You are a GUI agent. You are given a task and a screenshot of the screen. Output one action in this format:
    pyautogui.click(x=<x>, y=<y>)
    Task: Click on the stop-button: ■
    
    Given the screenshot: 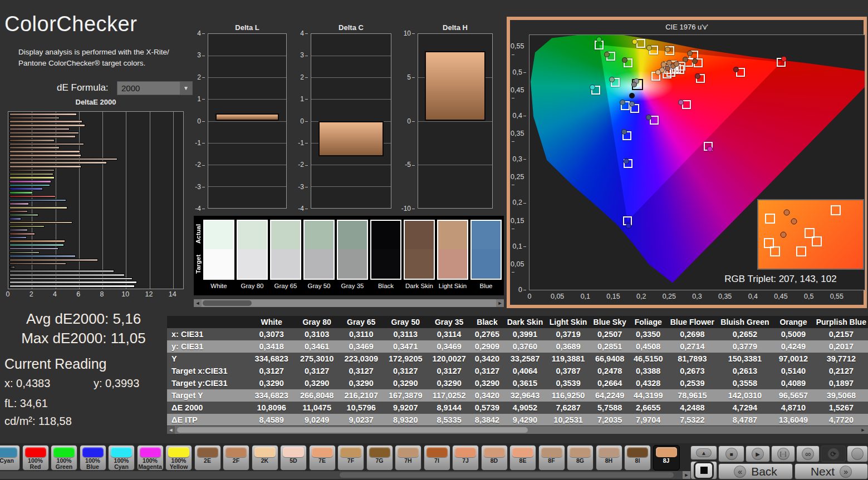 What is the action you would take?
    pyautogui.click(x=732, y=454)
    